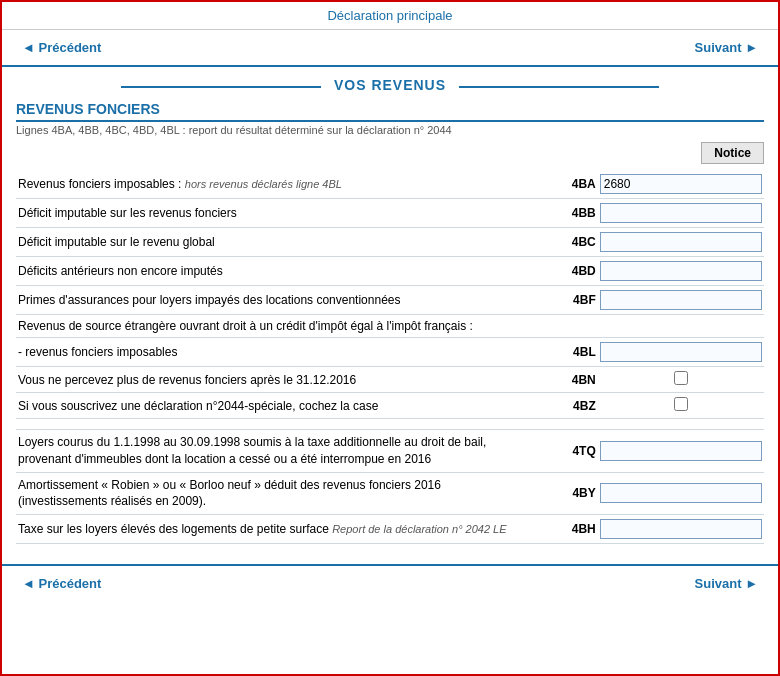 This screenshot has width=780, height=676. Describe the element at coordinates (274, 452) in the screenshot. I see `row-label: Loyers courus du 1.1.1998 au 30.09.1998 …` at that location.